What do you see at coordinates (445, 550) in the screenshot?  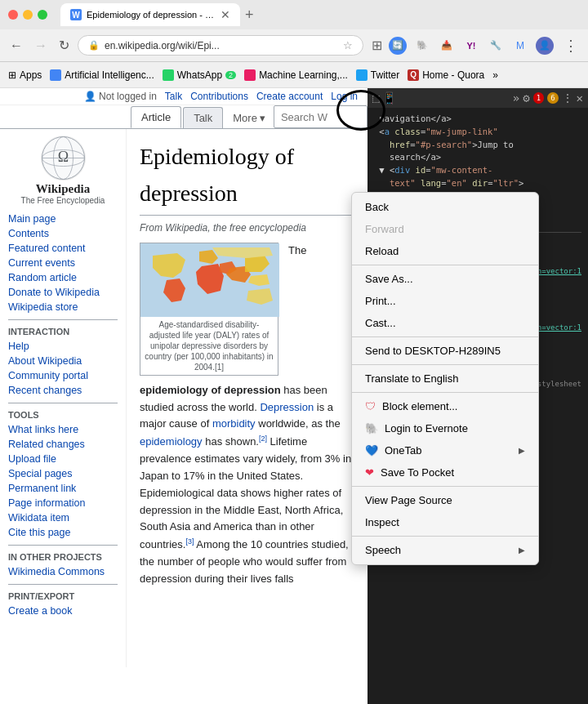 I see `cm-speech: Speech ▶` at bounding box center [445, 550].